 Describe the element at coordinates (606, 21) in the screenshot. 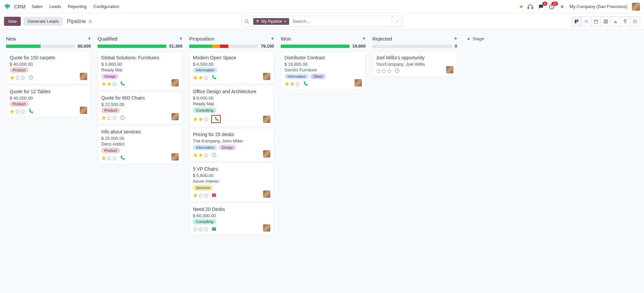

I see `view-pivot` at that location.